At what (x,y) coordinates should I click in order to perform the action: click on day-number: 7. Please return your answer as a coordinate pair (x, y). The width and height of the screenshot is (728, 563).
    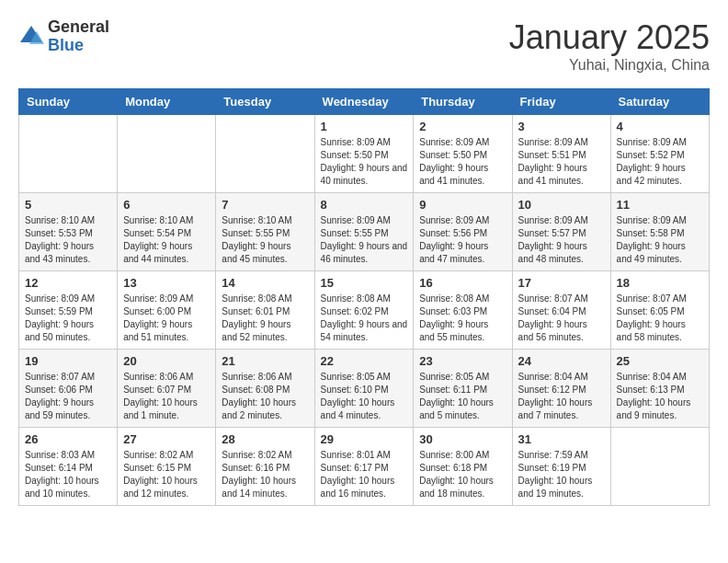
    Looking at the image, I should click on (265, 204).